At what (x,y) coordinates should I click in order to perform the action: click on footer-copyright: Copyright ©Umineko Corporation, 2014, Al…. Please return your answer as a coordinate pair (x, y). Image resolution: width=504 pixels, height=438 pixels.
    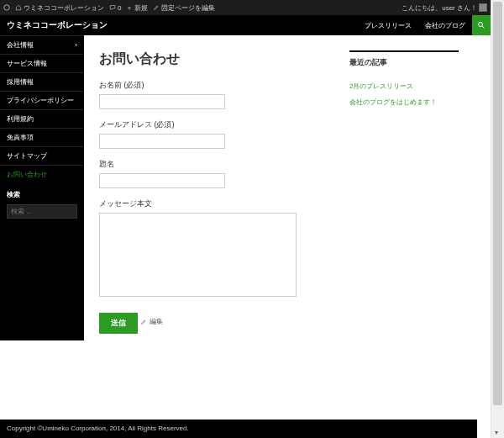
    Looking at the image, I should click on (97, 429).